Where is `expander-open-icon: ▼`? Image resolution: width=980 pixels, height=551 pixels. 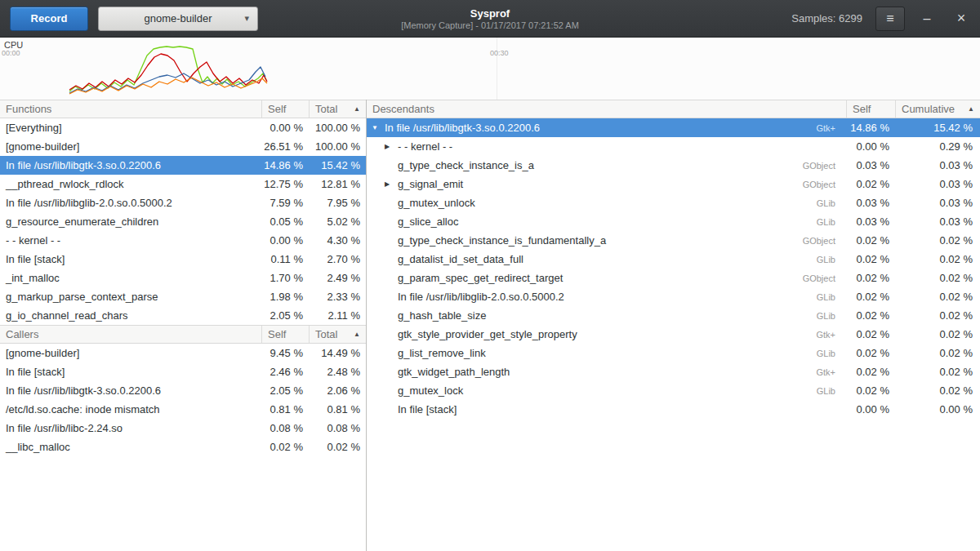
expander-open-icon: ▼ is located at coordinates (376, 127).